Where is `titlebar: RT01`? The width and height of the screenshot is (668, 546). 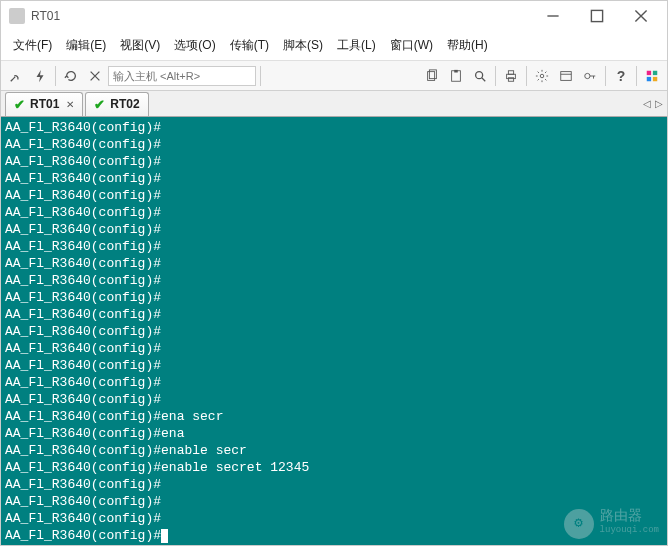
titlebar: RT01 is located at coordinates (334, 16).